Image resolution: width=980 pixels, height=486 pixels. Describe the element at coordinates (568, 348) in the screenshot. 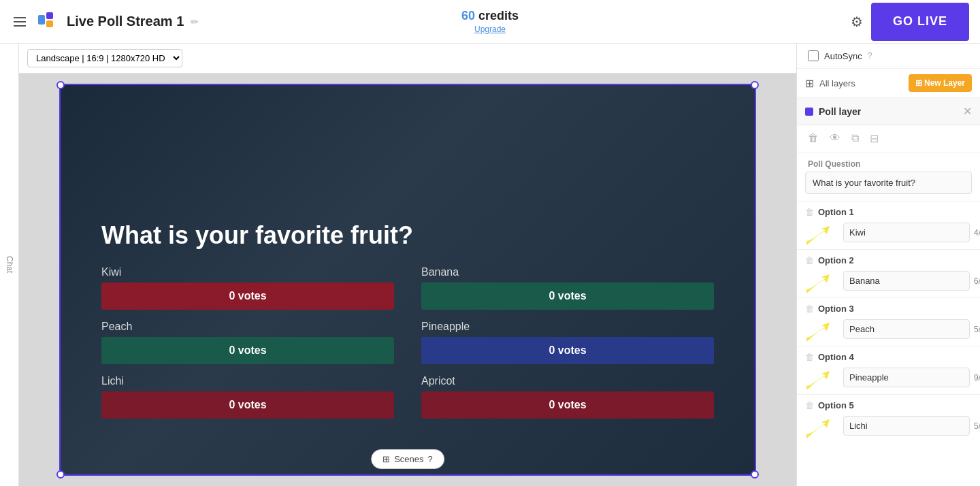

I see `poll-right-col: Banana 0 votes Pineapple 0 votes Apricot…` at that location.